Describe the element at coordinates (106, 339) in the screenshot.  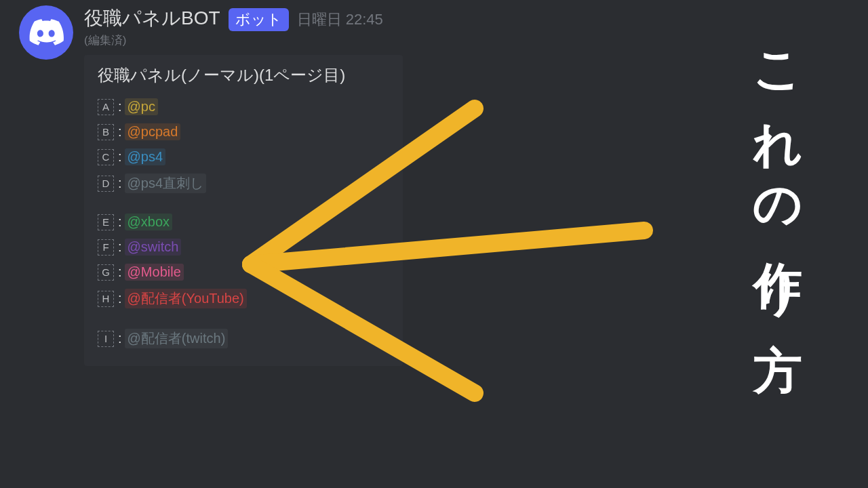
I see `letter-icon: I` at that location.